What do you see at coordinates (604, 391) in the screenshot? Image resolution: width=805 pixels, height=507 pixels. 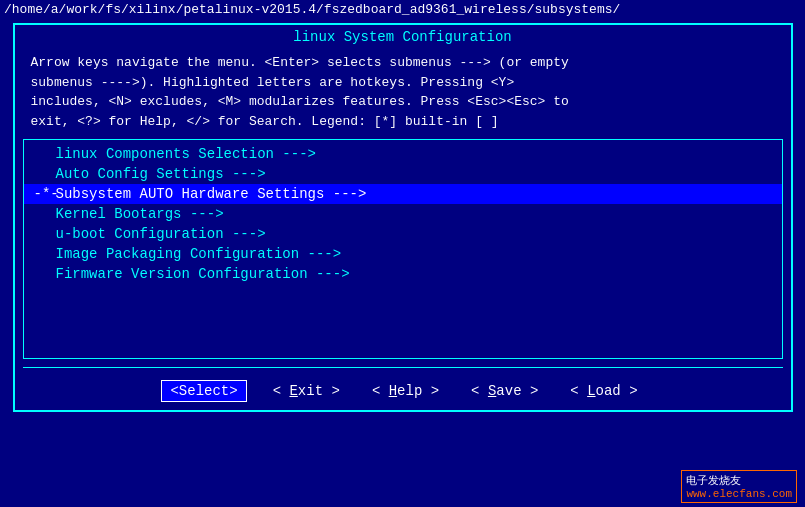 I see `load-button: < Load >` at bounding box center [604, 391].